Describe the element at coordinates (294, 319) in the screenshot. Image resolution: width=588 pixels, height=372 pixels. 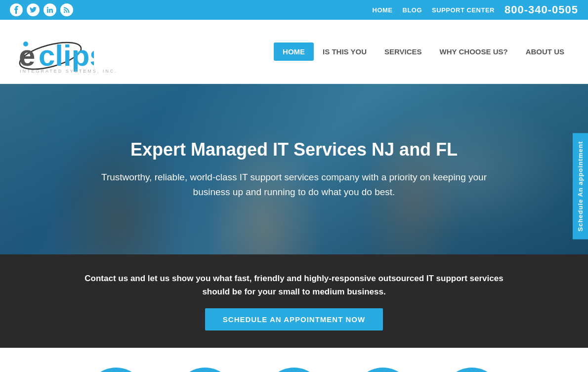
I see `cta-button: SCHEDULE AN APPOINTMENT NOW` at that location.